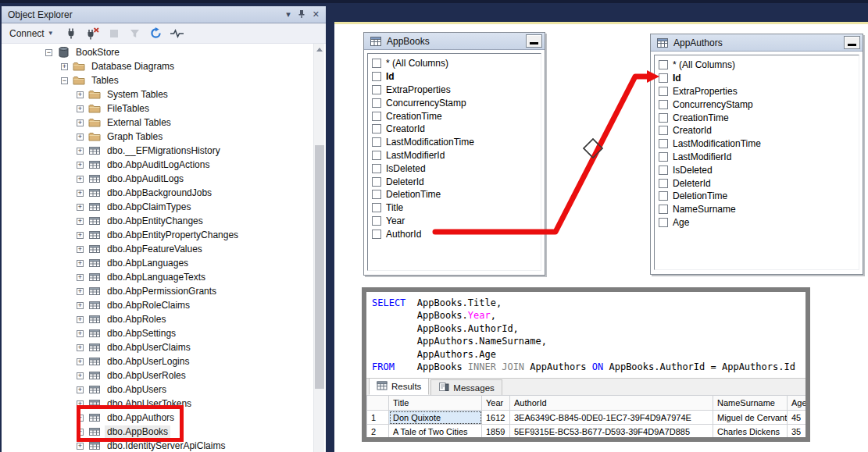 Image resolution: width=868 pixels, height=452 pixels. I want to click on column-item: DeletionTime, so click(759, 197).